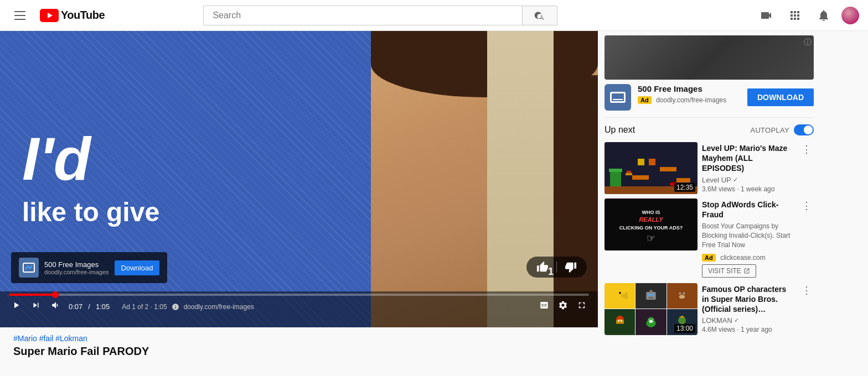  What do you see at coordinates (55, 295) in the screenshot?
I see `progress-dot` at bounding box center [55, 295].